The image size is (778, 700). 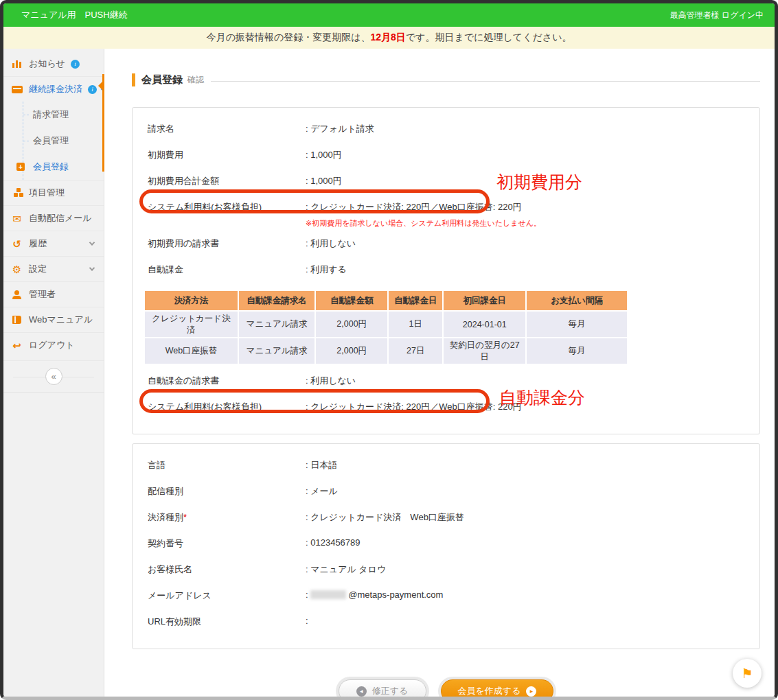 I want to click on arrow-right-icon: ▸, so click(x=531, y=692).